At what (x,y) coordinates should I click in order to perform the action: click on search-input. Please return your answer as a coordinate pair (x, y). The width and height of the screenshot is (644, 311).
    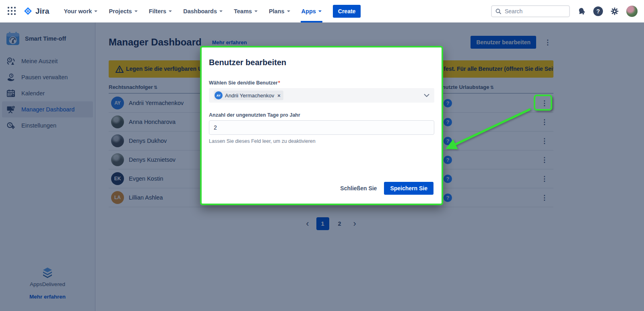
    Looking at the image, I should click on (533, 11).